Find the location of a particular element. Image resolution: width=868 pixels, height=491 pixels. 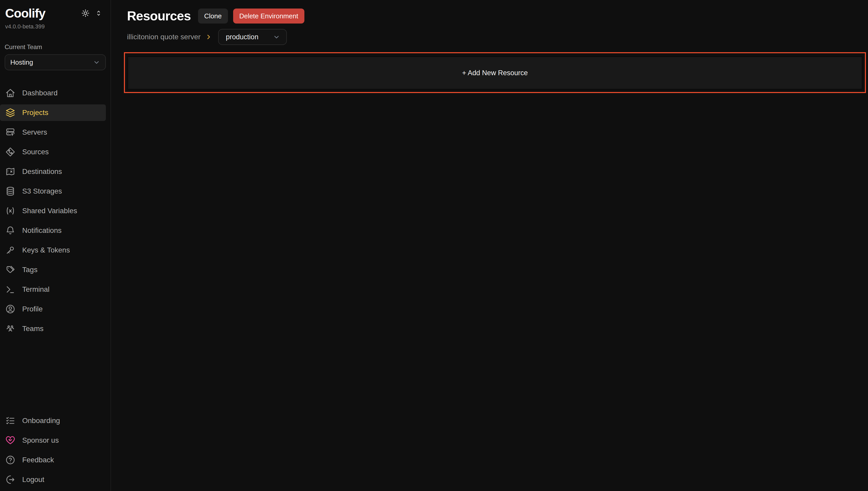

variable-icon is located at coordinates (10, 211).